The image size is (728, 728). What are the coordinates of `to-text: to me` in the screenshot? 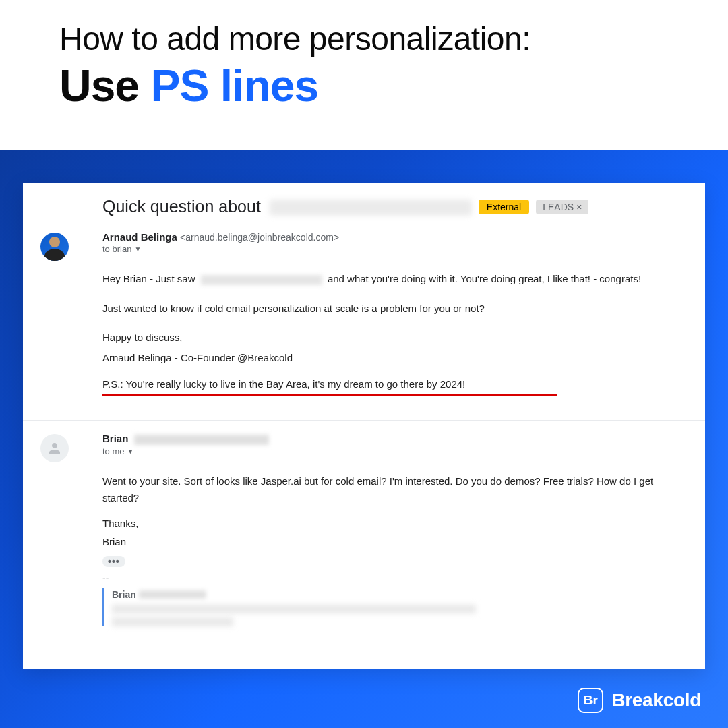 It's located at (113, 452).